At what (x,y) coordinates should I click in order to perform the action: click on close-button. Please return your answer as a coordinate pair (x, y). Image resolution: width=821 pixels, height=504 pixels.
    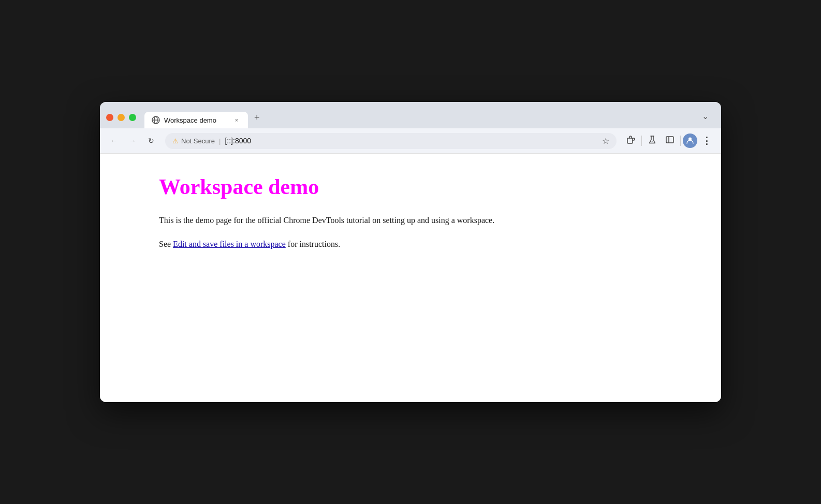
    Looking at the image, I should click on (110, 117).